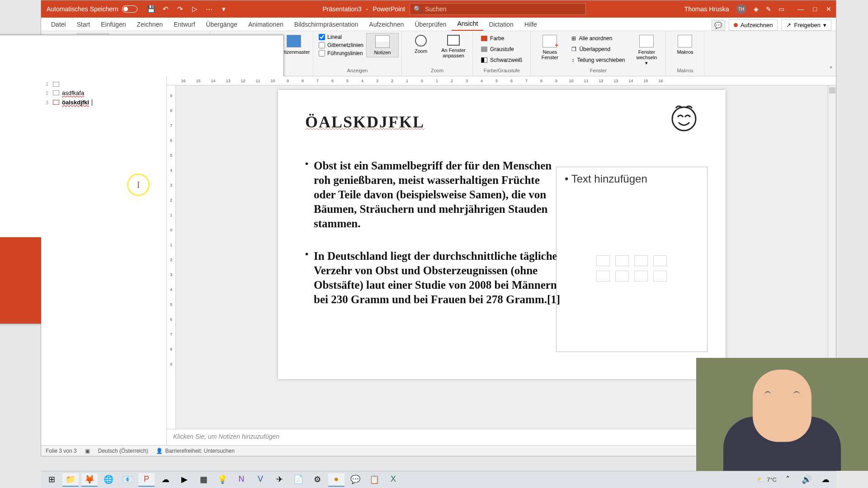 This screenshot has width=868, height=488. I want to click on cascade-button: ❐Überlappend, so click(598, 49).